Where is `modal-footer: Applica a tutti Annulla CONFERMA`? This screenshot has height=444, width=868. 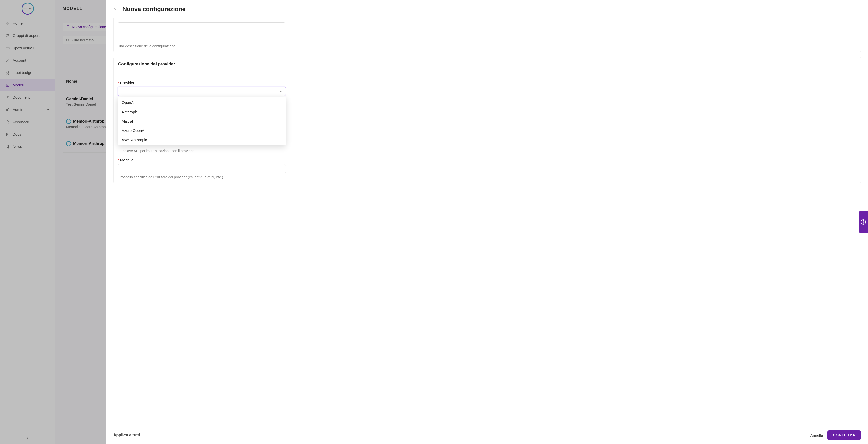 modal-footer: Applica a tutti Annulla CONFERMA is located at coordinates (487, 435).